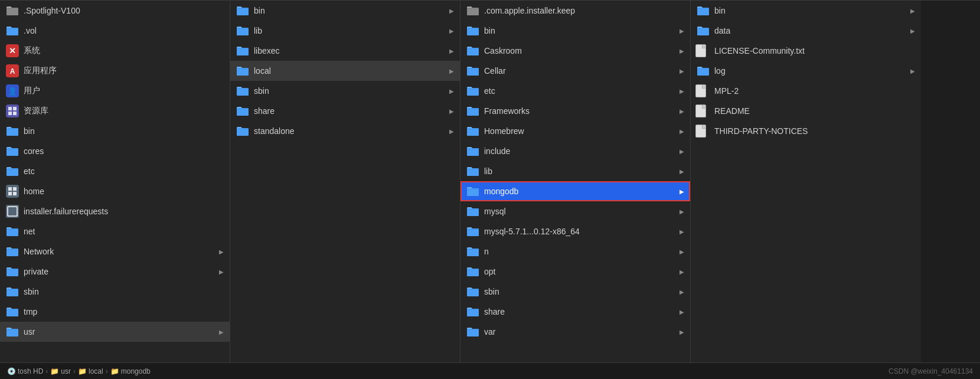 The width and height of the screenshot is (980, 379). I want to click on list-item-etc: etc, so click(115, 171).